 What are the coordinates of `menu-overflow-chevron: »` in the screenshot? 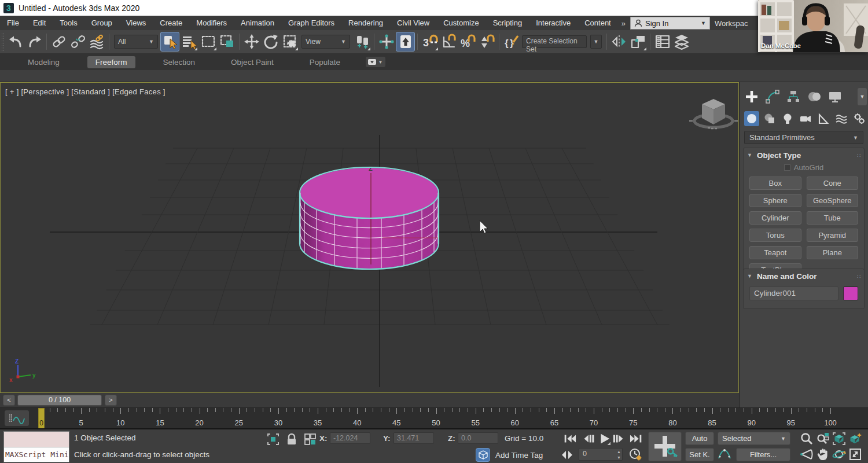 It's located at (624, 23).